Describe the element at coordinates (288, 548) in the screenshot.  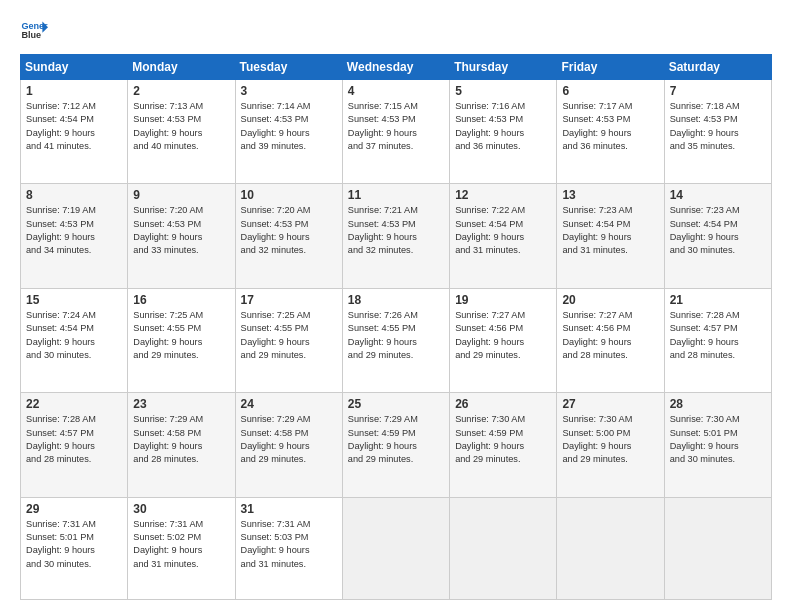
I see `calendar-cell: 31Sunrise: 7:31 AM Sunset: 5:03 PM Dayli…` at that location.